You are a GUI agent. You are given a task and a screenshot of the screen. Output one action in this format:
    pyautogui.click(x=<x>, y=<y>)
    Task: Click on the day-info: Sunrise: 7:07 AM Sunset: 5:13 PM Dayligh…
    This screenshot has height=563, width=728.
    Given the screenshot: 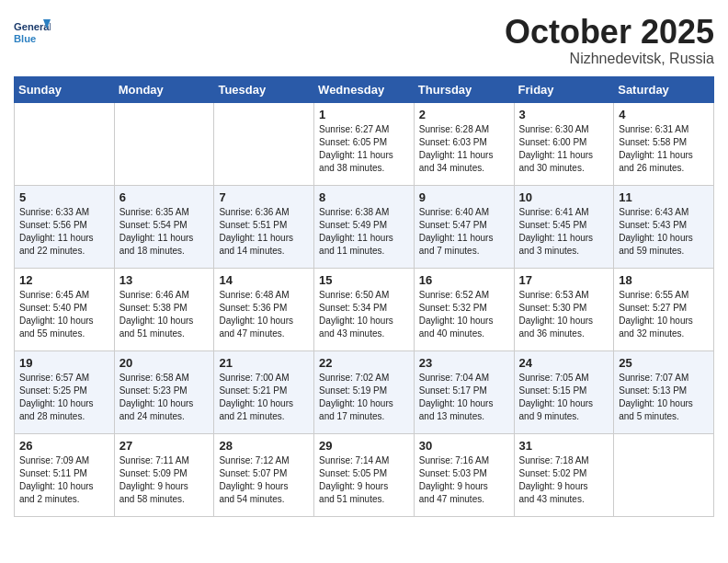 What is the action you would take?
    pyautogui.click(x=664, y=397)
    